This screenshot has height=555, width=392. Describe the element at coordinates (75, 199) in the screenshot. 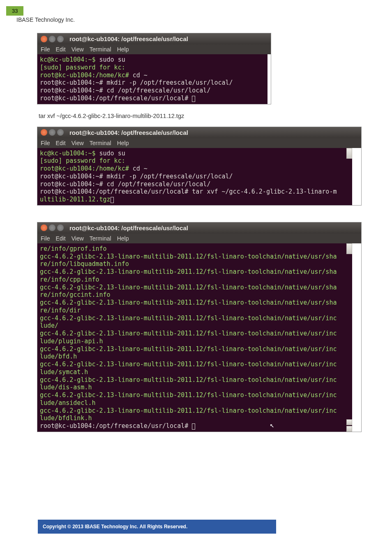

I see `output-line: ultilib-2011.12.tgz` at that location.